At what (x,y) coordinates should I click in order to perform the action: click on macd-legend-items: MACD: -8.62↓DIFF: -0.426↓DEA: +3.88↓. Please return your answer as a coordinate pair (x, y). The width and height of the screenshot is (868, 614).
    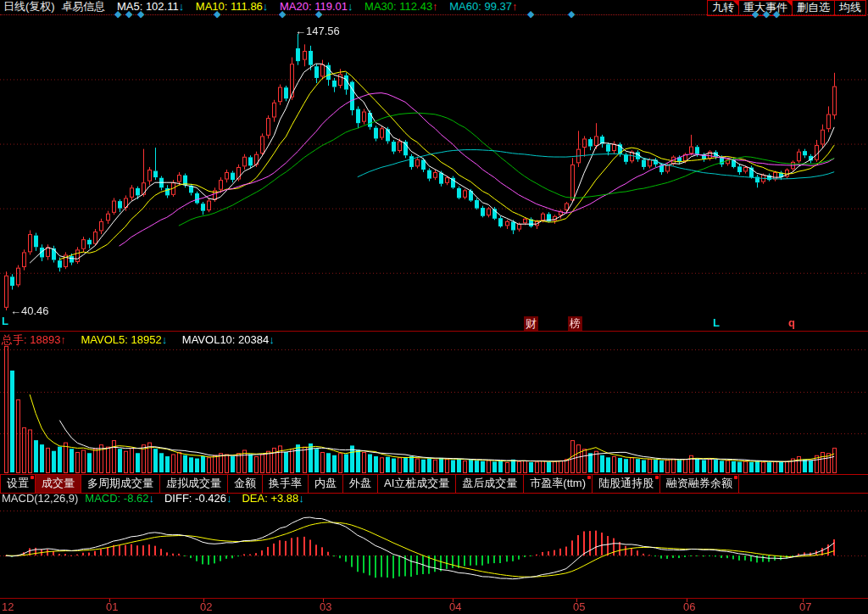
    Looking at the image, I should click on (200, 499).